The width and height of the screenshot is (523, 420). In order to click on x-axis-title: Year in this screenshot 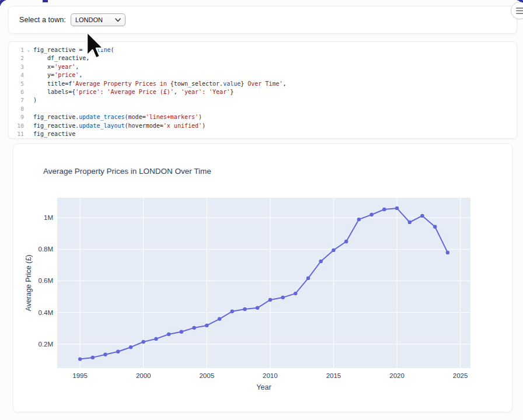, I will do `click(264, 387)`.